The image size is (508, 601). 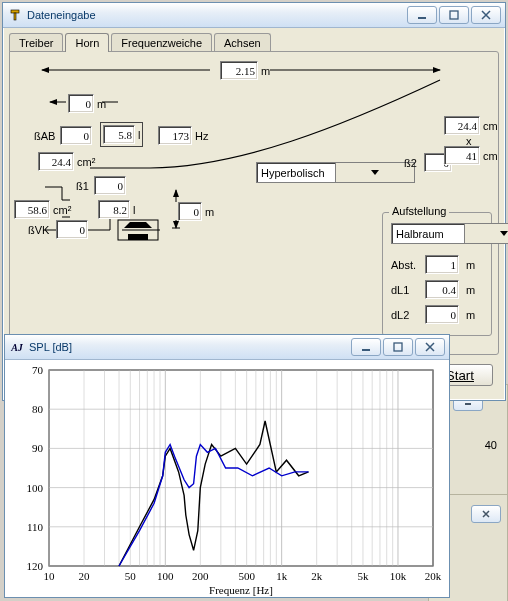 I want to click on svg-text: 2k, so click(x=317, y=576).